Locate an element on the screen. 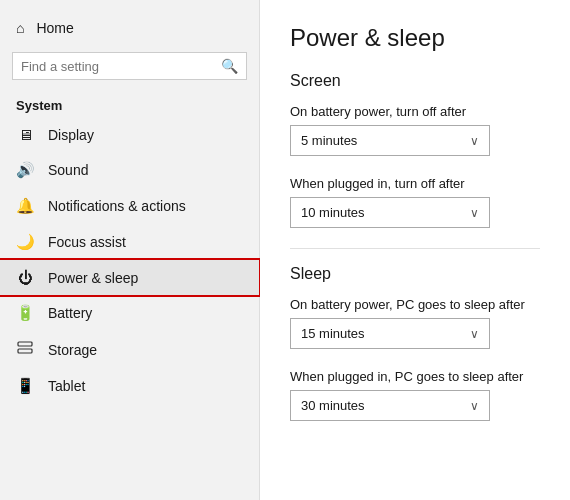 Image resolution: width=570 pixels, height=500 pixels. battery-icon: 🔋 is located at coordinates (25, 313).